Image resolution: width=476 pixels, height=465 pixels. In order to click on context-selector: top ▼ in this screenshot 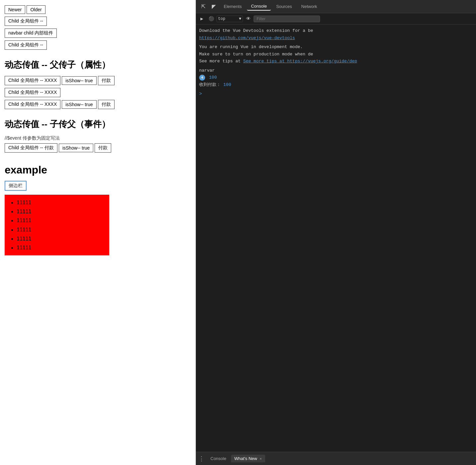, I will do `click(230, 19)`.